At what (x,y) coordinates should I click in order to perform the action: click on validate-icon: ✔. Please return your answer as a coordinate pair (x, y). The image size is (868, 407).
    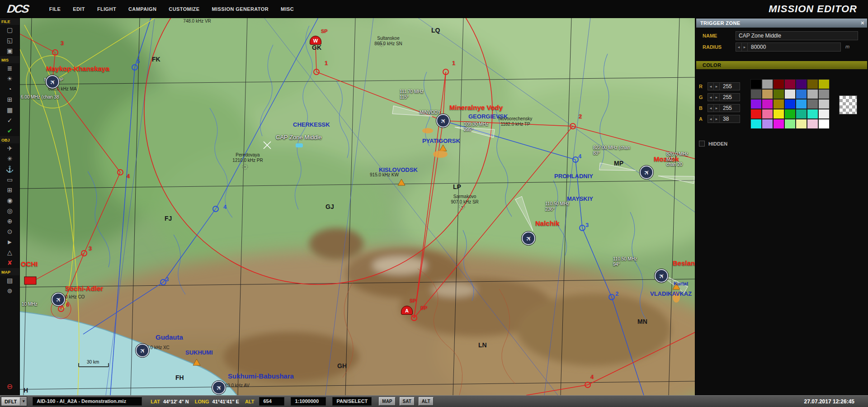
    Looking at the image, I should click on (10, 131).